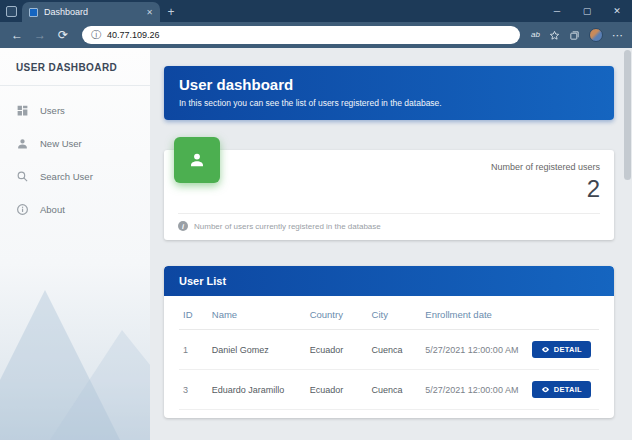 The height and width of the screenshot is (440, 632). Describe the element at coordinates (40, 35) in the screenshot. I see `forward-button: →` at that location.